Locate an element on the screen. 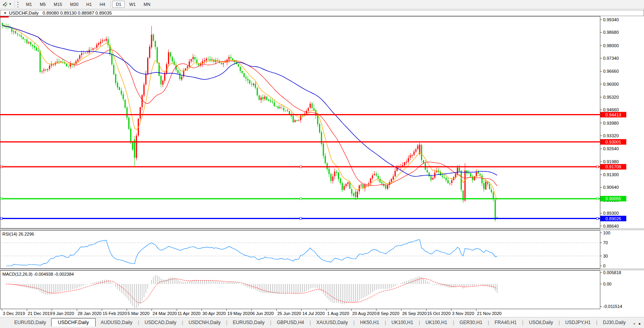 This screenshot has height=328, width=644. toolbar-grip-handle is located at coordinates (18, 5).